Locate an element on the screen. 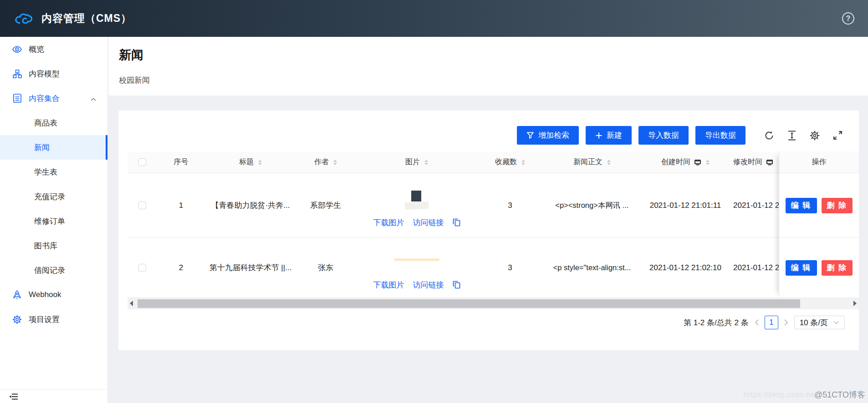  watermark-url: https://blog.csdn.ne is located at coordinates (780, 395).